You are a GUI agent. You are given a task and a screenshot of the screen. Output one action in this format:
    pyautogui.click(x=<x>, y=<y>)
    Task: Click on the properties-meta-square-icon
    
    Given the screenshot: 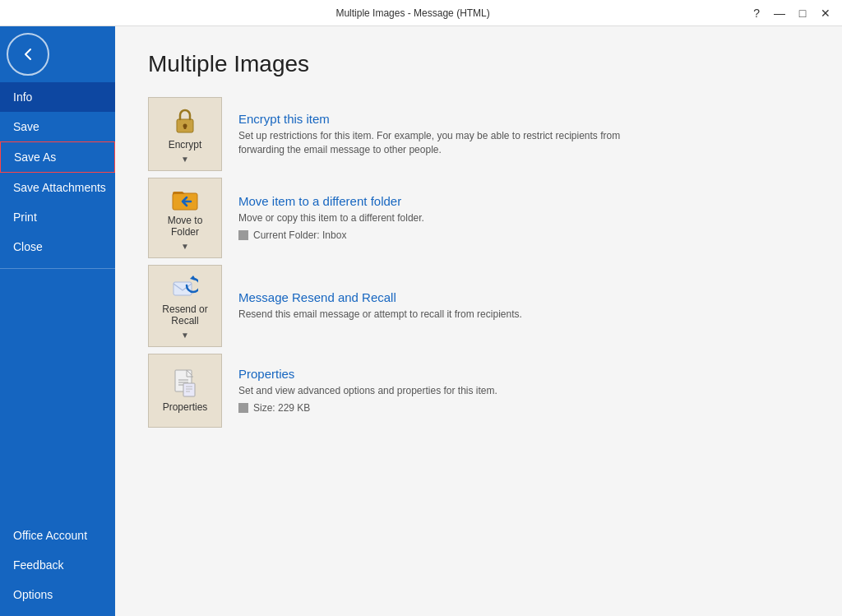 What is the action you would take?
    pyautogui.click(x=243, y=408)
    